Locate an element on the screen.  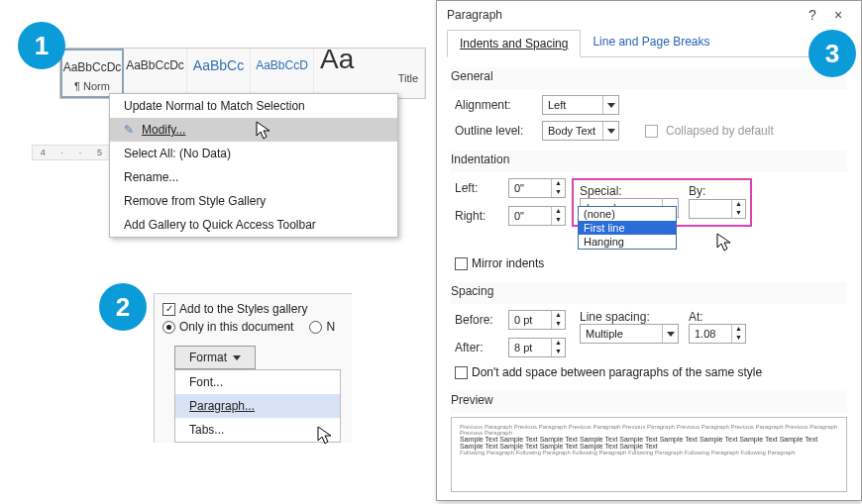
by-label: By: is located at coordinates (717, 191).